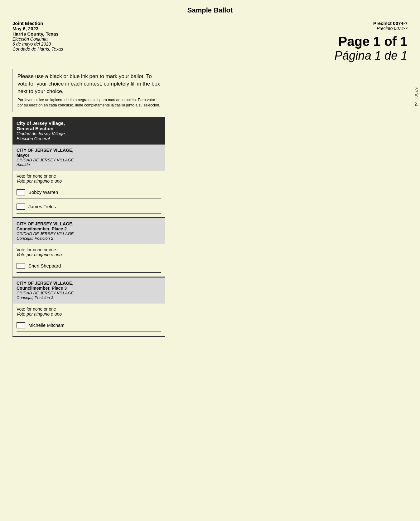 The height and width of the screenshot is (521, 420). I want to click on vote-text-es-cm2: Vote por ninguno o uno, so click(89, 255).